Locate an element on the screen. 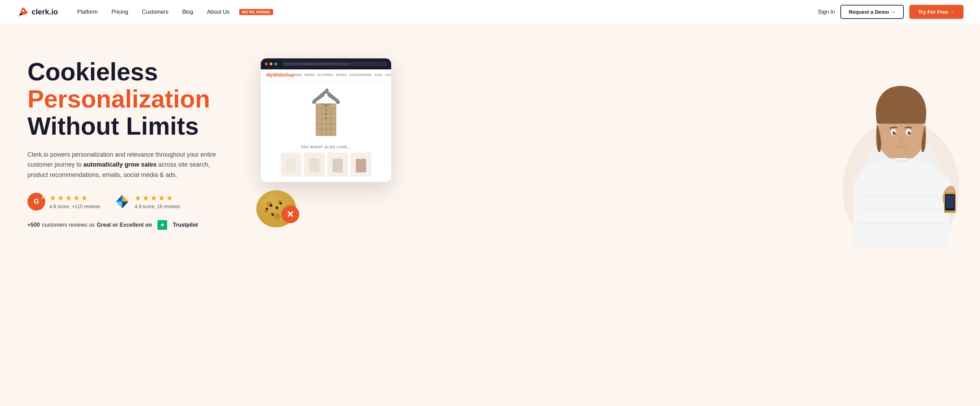  capterra-rating: ★ ★ ★ ★ ★ 4.9 score, 16 reviews is located at coordinates (147, 202).